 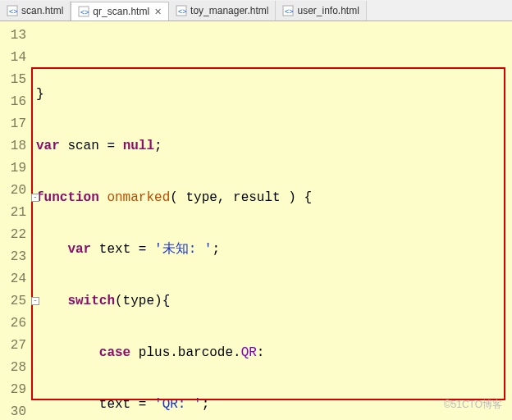 I want to click on tab-bar: <> scan.html <> qr_scan.html ✕ <> toy_ma…, so click(x=256, y=11).